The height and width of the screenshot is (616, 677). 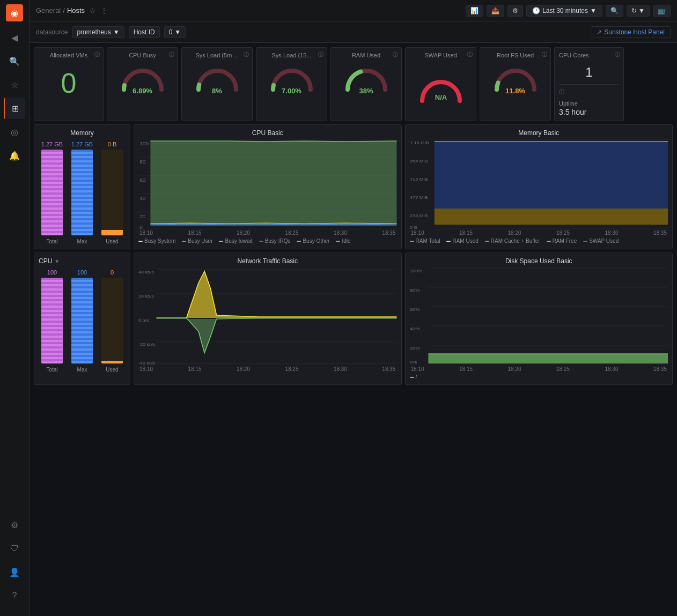 I want to click on sys-load-15m-card: ⓘ Sys Load (15... 7.00%, so click(x=292, y=84).